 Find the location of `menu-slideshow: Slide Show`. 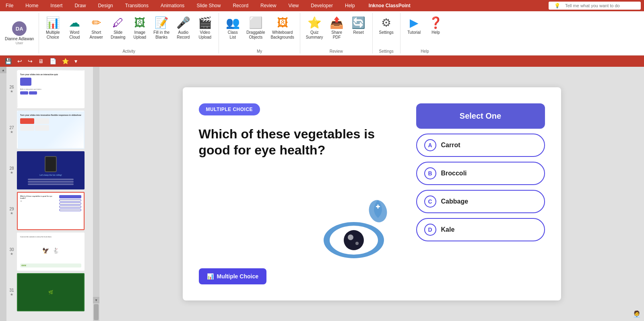

menu-slideshow: Slide Show is located at coordinates (208, 6).